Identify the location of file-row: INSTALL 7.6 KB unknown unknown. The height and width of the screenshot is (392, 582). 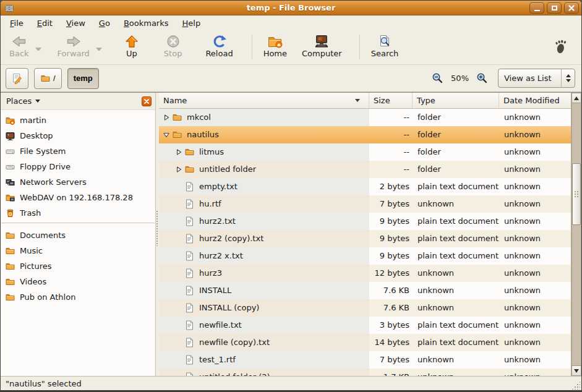
(365, 291).